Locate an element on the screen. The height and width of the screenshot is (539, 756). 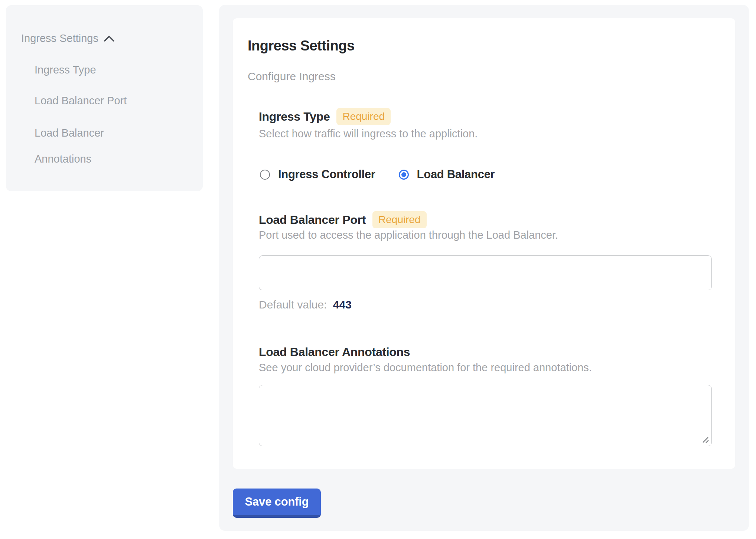
sidebar-parent-label: Ingress Settings is located at coordinates (60, 38).